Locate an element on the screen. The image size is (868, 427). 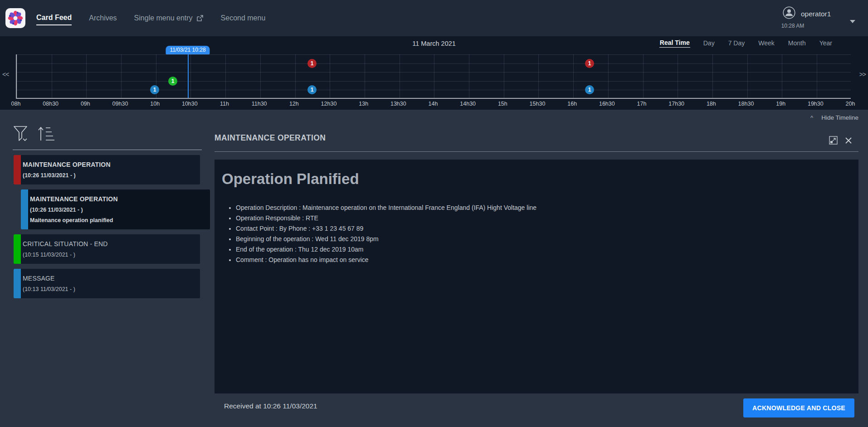
tick-label: 16h30 is located at coordinates (607, 104).